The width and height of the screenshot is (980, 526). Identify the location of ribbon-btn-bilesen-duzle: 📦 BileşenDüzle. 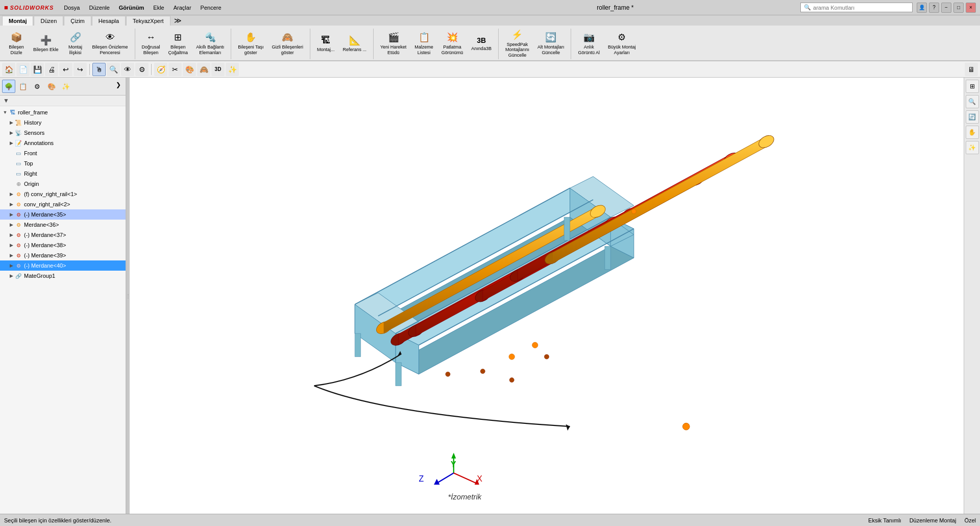
(16, 44).